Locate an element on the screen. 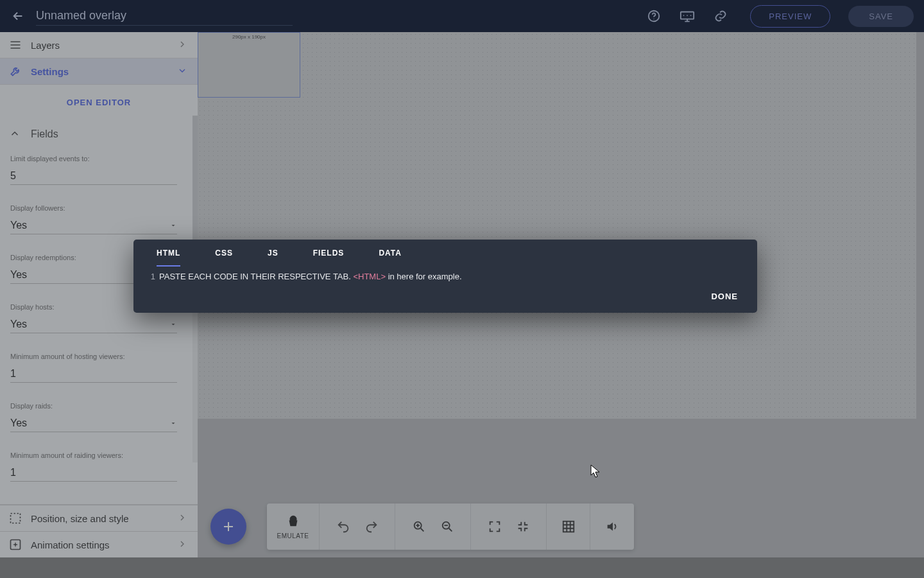 This screenshot has width=924, height=578. tab-css: CSS is located at coordinates (224, 258).